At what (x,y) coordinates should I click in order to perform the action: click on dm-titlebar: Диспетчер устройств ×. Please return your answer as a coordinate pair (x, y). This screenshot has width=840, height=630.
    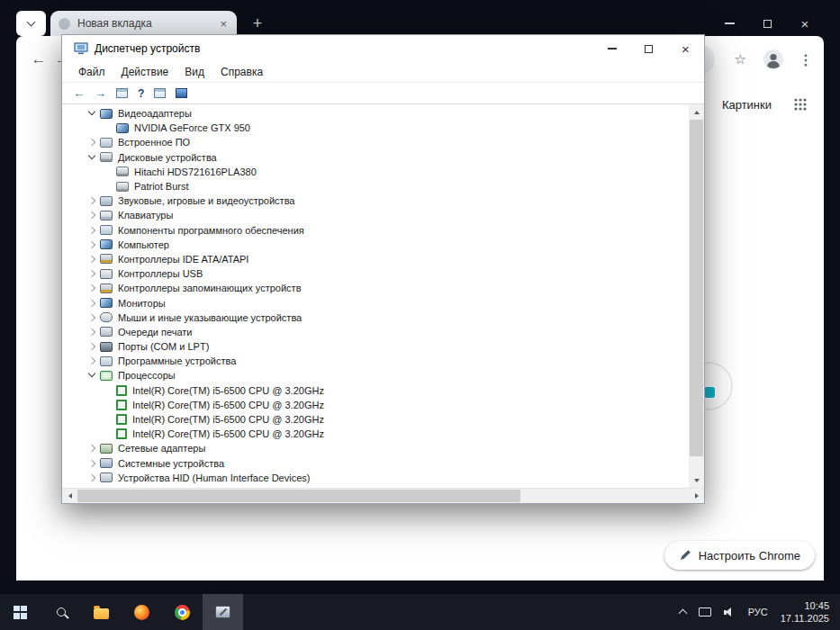
    Looking at the image, I should click on (384, 49).